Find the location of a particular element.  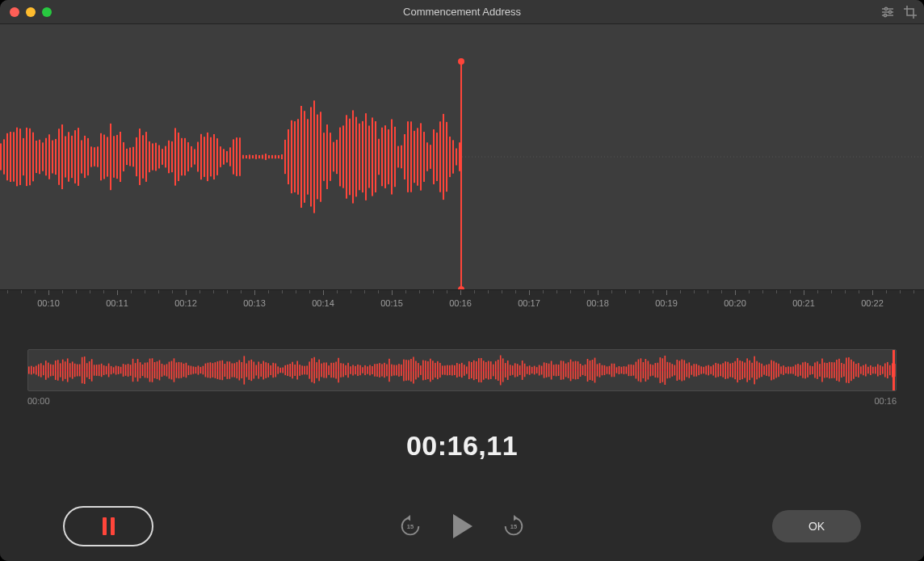

minimize-window-button is located at coordinates (31, 12).